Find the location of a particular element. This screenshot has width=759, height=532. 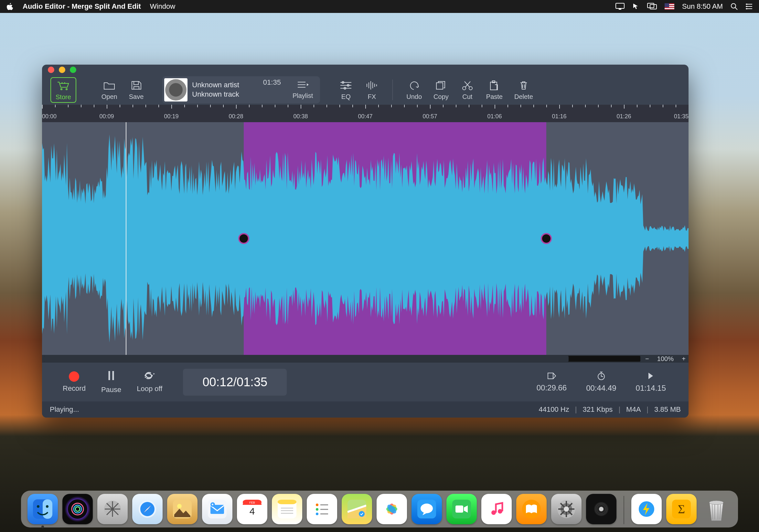

selection-end-marker: 00:44.49 is located at coordinates (601, 382).